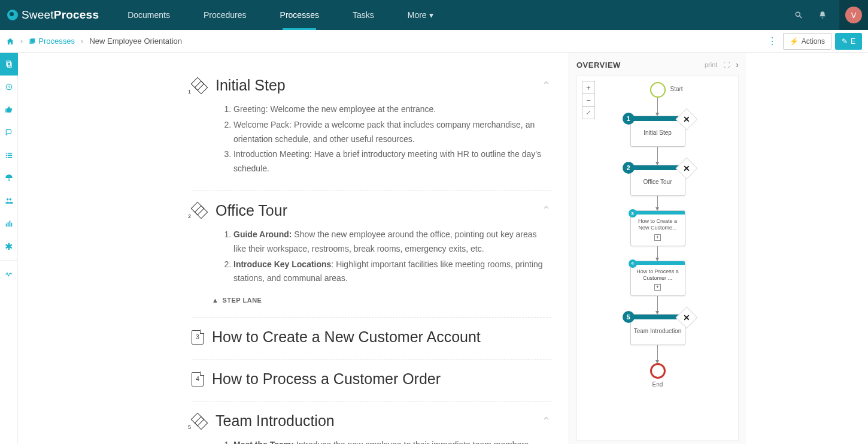  Describe the element at coordinates (434, 15) in the screenshot. I see `top-nav: SweetProcess Documents Procedures Proces…` at that location.